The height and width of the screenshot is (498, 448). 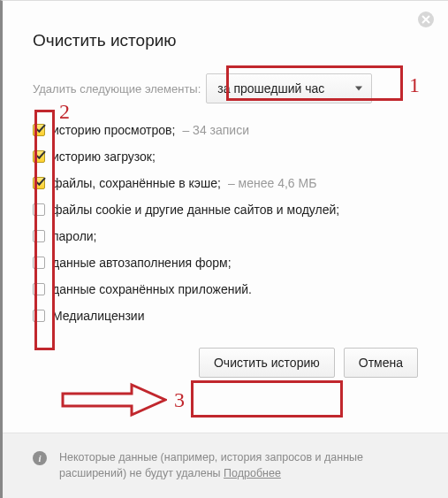 I want to click on checkbox-app-data, so click(x=39, y=289).